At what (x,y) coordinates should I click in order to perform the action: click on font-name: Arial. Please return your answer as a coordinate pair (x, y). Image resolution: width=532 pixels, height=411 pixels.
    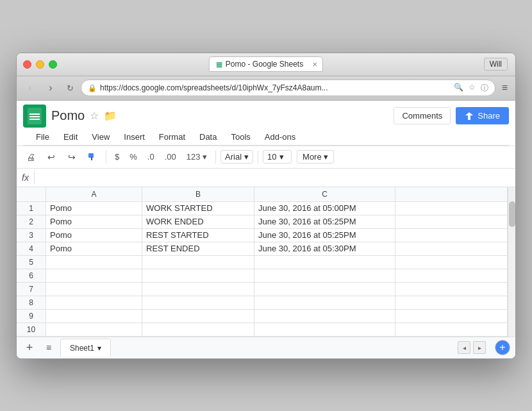
    Looking at the image, I should click on (233, 156).